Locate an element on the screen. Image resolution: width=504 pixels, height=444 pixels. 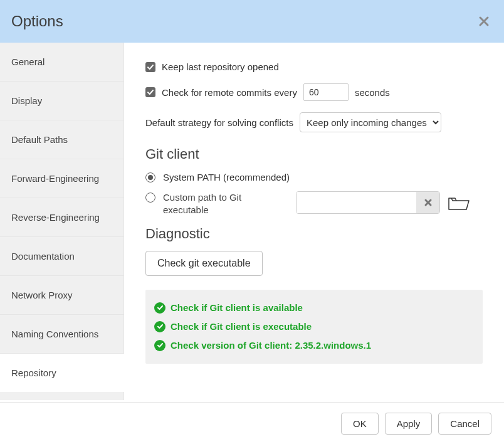
sidebar-item-network-proxy: Network Proxy is located at coordinates (61, 295).